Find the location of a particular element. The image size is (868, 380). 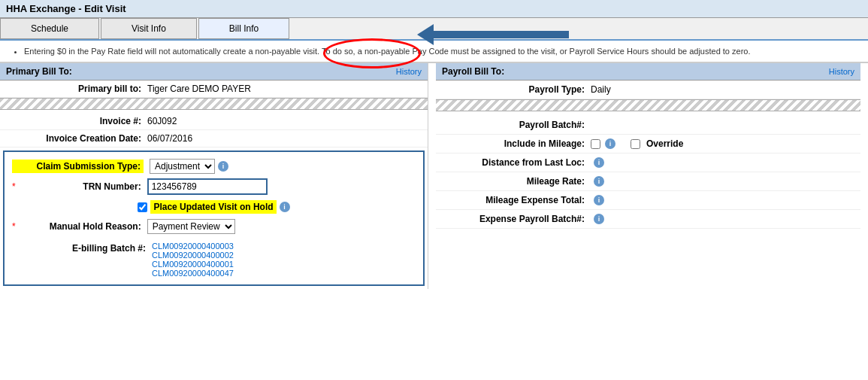

payroll-type-value: Daily is located at coordinates (601, 90).